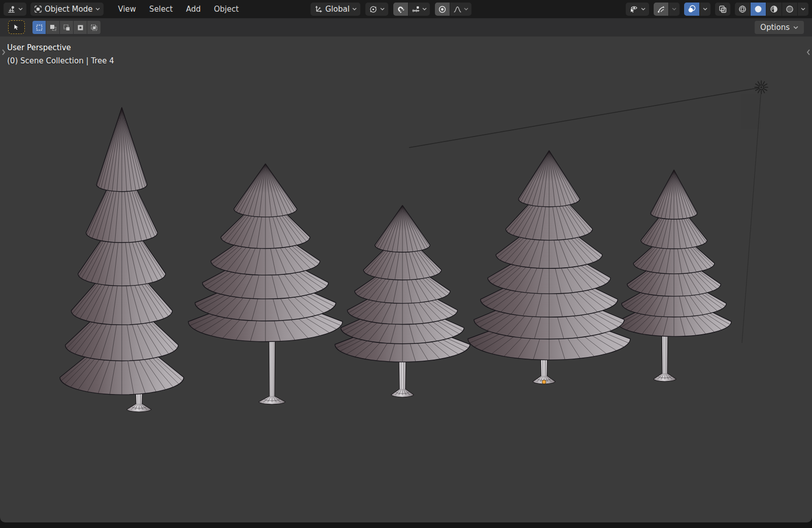 Image resolution: width=812 pixels, height=528 pixels. Describe the element at coordinates (692, 9) in the screenshot. I see `overlays-circles-icon` at that location.